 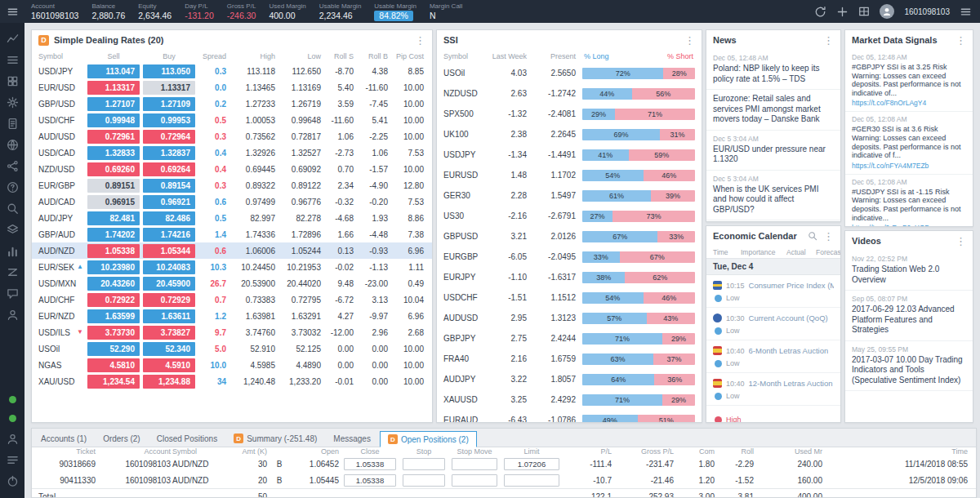 I want to click on charts-icon, so click(x=12, y=251).